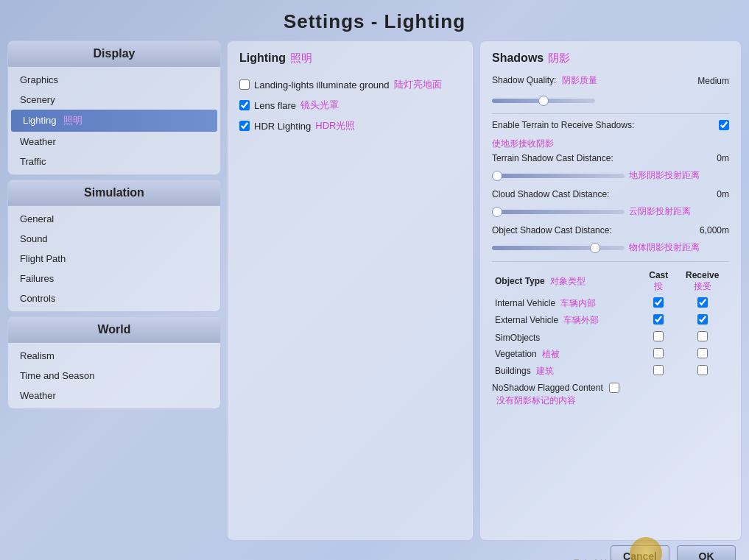 The image size is (749, 560). Describe the element at coordinates (611, 247) in the screenshot. I see `object-cast-slider-container: 物体阴影投射距离` at that location.